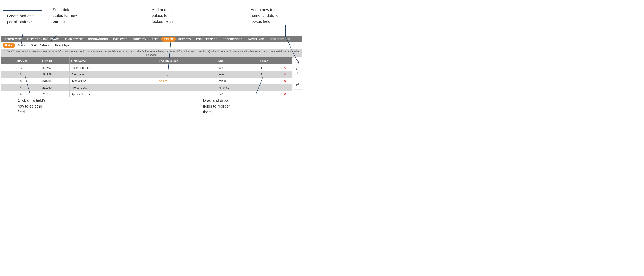 The width and height of the screenshot is (644, 276). Describe the element at coordinates (298, 61) in the screenshot. I see `add-text-field-button: A` at that location.